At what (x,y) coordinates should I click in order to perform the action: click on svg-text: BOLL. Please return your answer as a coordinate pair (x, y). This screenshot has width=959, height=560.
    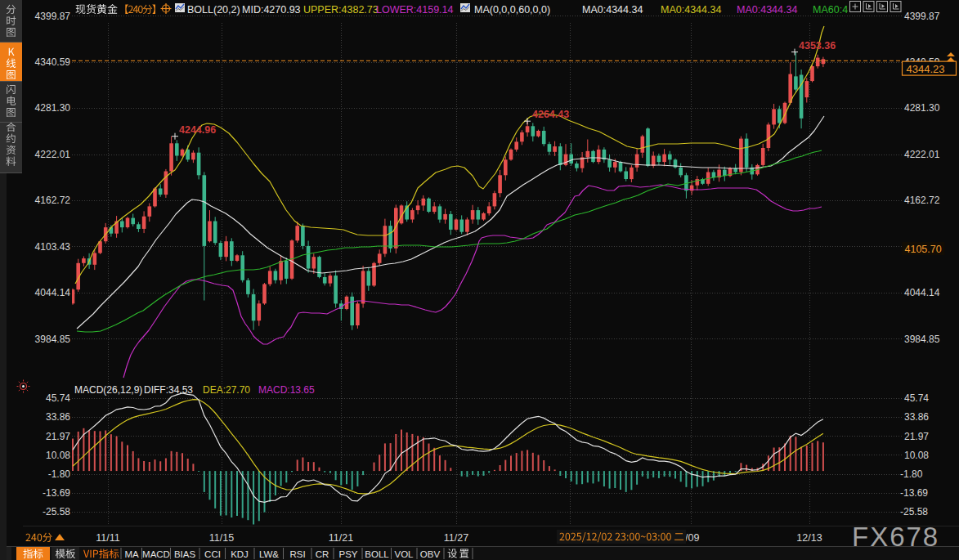
    Looking at the image, I should click on (377, 554).